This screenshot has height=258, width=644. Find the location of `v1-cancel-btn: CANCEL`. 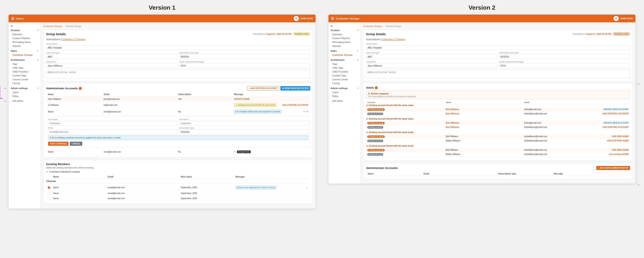

v1-cancel-btn: CANCEL is located at coordinates (76, 144).